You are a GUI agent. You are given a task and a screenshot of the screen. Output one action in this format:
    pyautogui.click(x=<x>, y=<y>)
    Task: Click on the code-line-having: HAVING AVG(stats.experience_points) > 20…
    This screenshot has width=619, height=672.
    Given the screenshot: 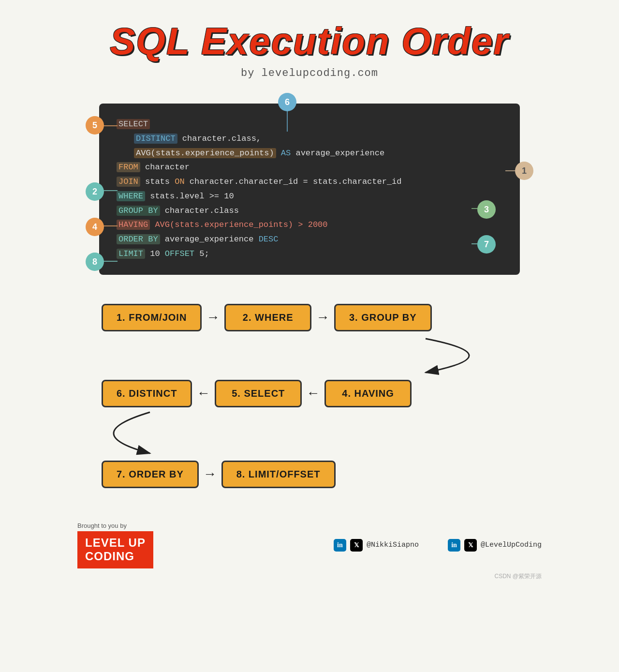 What is the action you would take?
    pyautogui.click(x=310, y=225)
    